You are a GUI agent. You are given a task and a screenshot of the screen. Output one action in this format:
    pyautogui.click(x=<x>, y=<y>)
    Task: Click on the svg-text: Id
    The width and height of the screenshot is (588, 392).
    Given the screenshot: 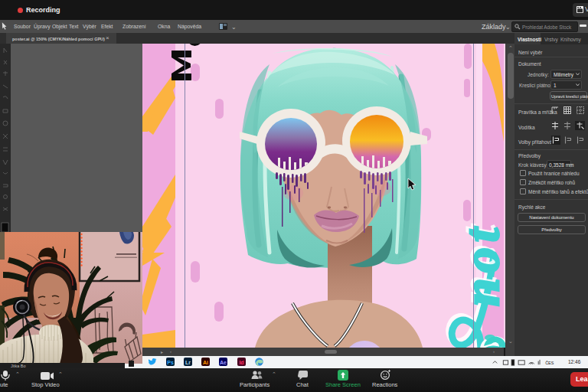 What is the action you would take?
    pyautogui.click(x=241, y=363)
    